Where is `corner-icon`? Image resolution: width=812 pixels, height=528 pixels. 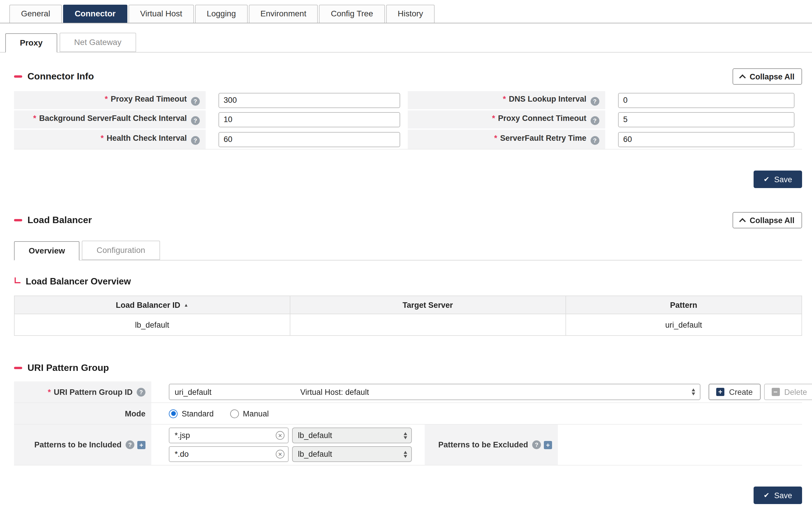 corner-icon is located at coordinates (18, 280).